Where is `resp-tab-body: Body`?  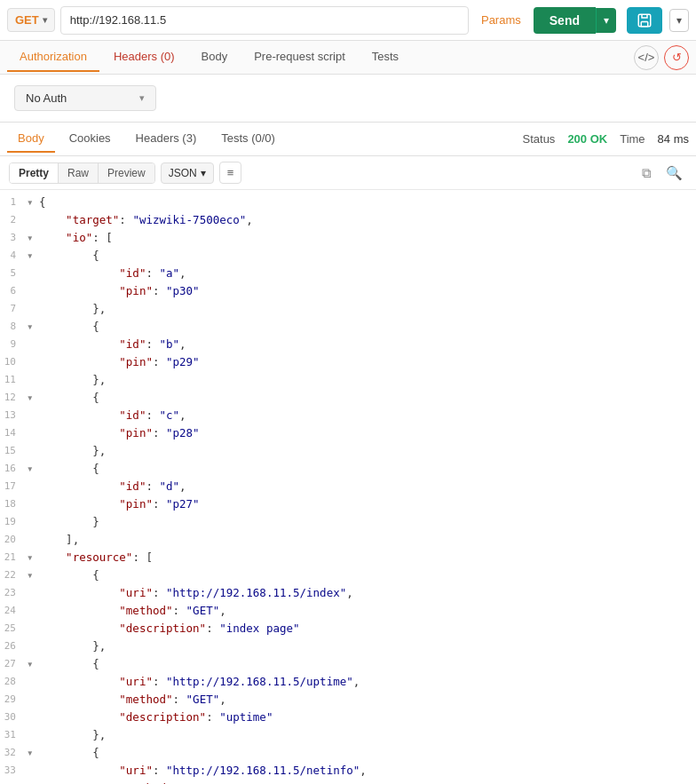
resp-tab-body: Body is located at coordinates (31, 139).